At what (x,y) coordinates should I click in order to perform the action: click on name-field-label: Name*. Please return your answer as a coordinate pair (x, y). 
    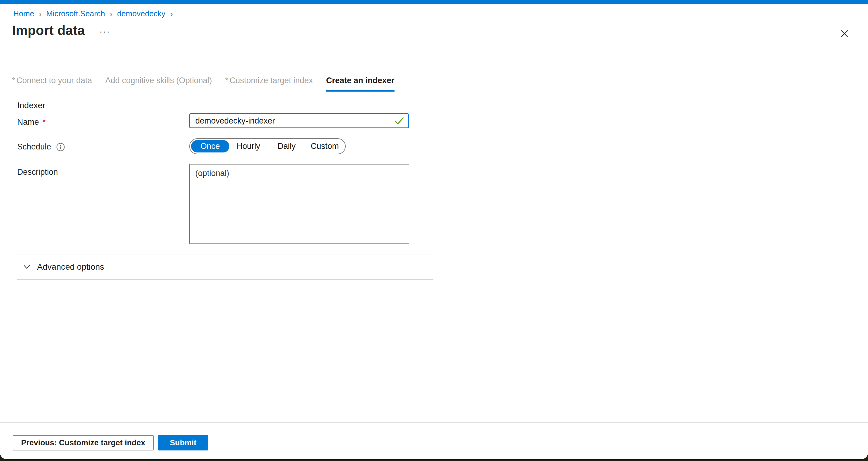
    Looking at the image, I should click on (32, 122).